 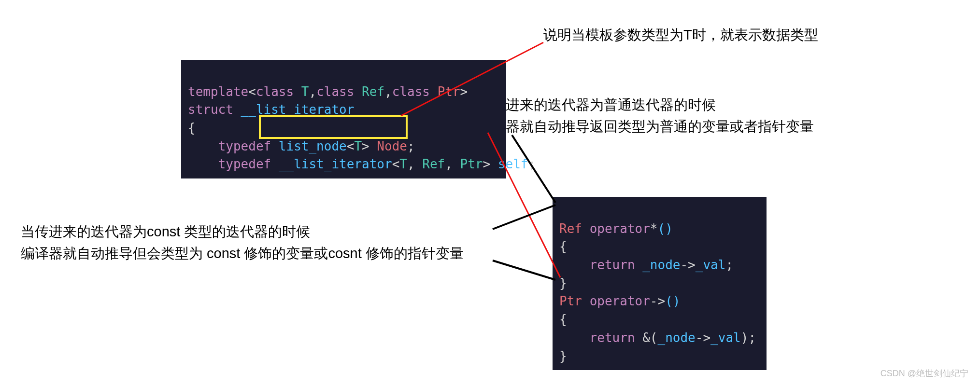 What do you see at coordinates (646, 126) in the screenshot?
I see `annotation-right-line2: 编译器就自动推导返回类型为普通的变量或者指针变量` at bounding box center [646, 126].